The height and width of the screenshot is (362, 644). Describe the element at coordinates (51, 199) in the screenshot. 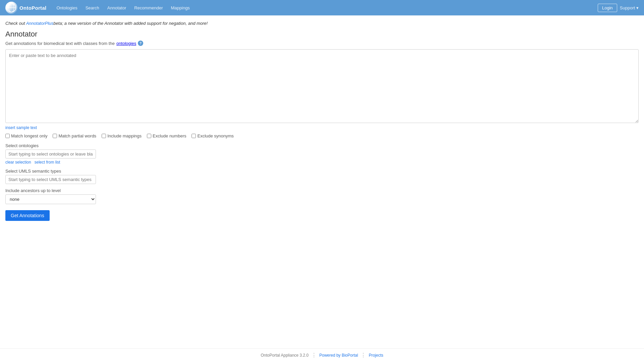

I see `ancestors-select: none 1 2 3 4 5` at that location.